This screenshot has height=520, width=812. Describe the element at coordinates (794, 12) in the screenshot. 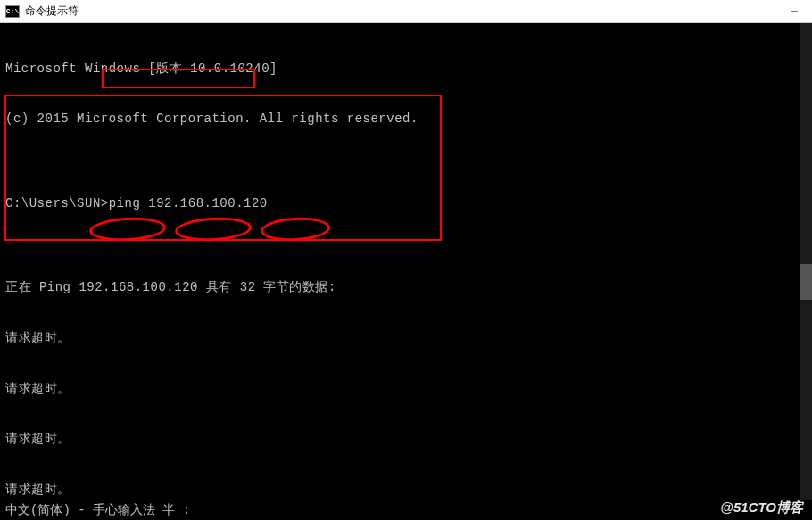

I see `minimize-button: ─` at that location.